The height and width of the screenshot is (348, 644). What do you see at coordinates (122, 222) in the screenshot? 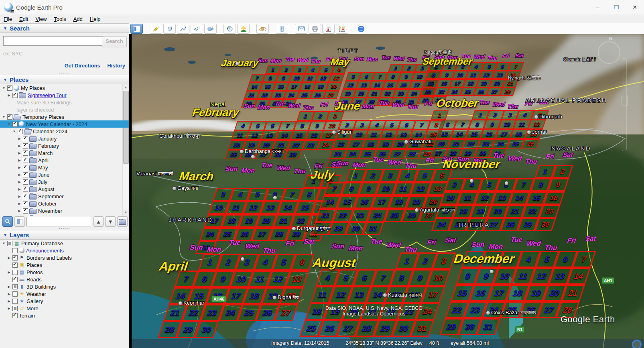
I see `new-folder-button` at bounding box center [122, 222].